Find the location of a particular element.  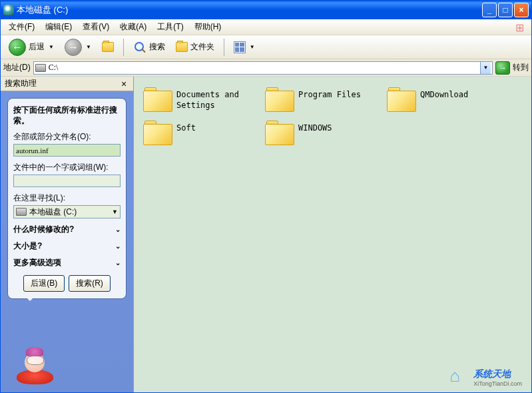

up-button is located at coordinates (108, 47).